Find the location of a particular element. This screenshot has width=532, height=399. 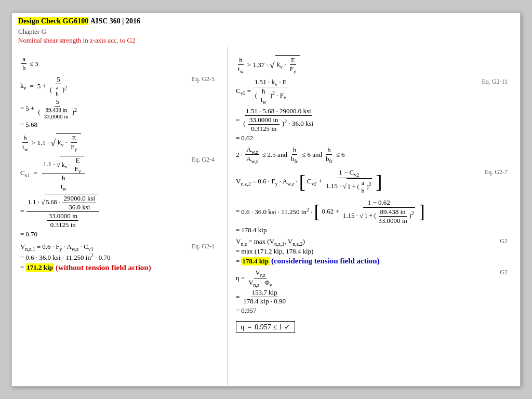

vnz2-formula: Vn,z,2 = 0.6 · Fy · Aw,z · [ Cv2 + 1 − C… is located at coordinates (374, 182).